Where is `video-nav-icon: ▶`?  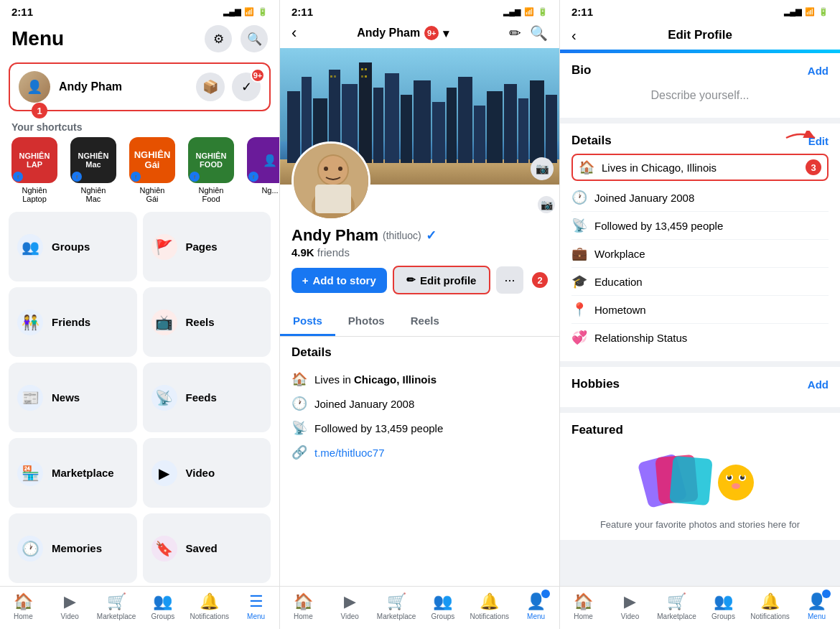
video-nav-icon: ▶ is located at coordinates (70, 602).